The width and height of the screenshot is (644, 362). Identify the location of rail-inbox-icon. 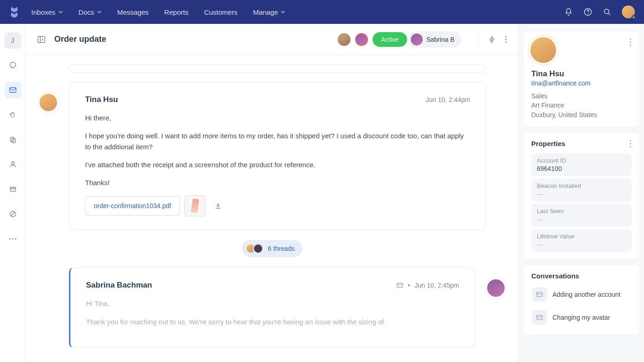
(13, 90).